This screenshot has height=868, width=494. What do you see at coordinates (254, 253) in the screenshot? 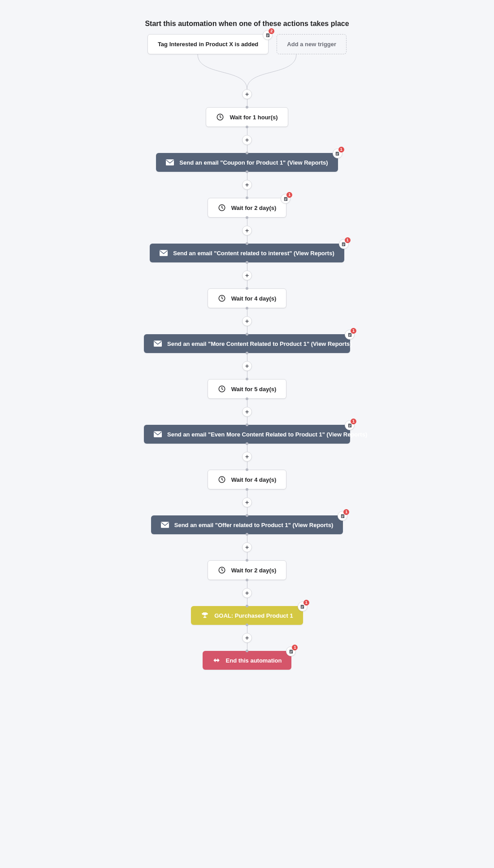
I see `node-label: Send an email "Content related to intere…` at bounding box center [254, 253].